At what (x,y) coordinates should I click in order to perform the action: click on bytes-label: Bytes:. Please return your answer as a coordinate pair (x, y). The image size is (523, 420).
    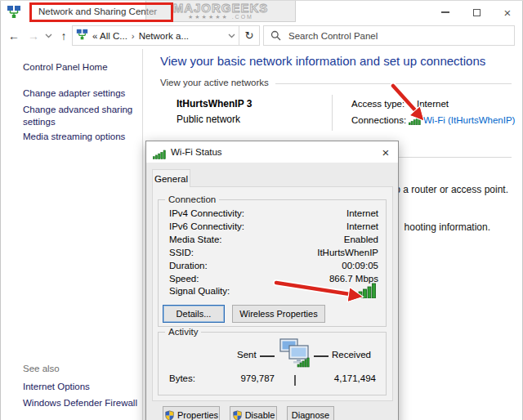
    Looking at the image, I should click on (182, 378).